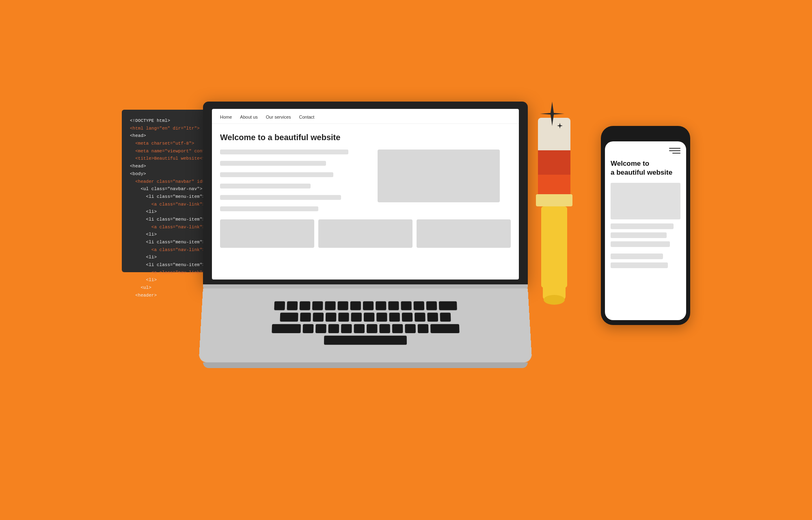 The image size is (812, 520). What do you see at coordinates (646, 151) in the screenshot?
I see `hamburger-icon` at bounding box center [646, 151].